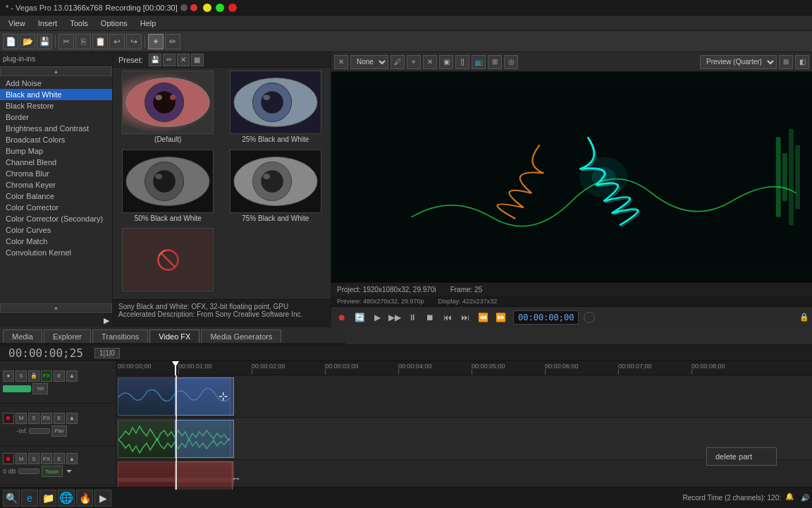 This screenshot has width=812, height=508. Describe the element at coordinates (168, 262) in the screenshot. I see `preset-noentry` at that location.